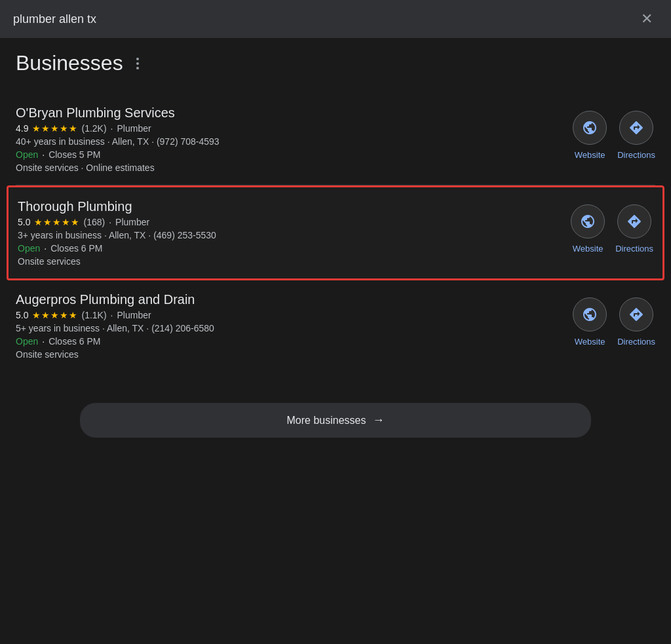 This screenshot has width=671, height=644. What do you see at coordinates (289, 113) in the screenshot?
I see `business-name-obryan: O'Bryan Plumbing Services` at bounding box center [289, 113].